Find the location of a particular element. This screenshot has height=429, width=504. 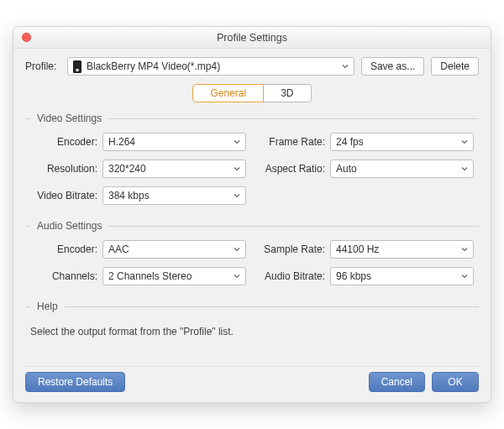

audio-settings-section: Audio Settings Encoder: AAC Sample Rate:… is located at coordinates (252, 253).